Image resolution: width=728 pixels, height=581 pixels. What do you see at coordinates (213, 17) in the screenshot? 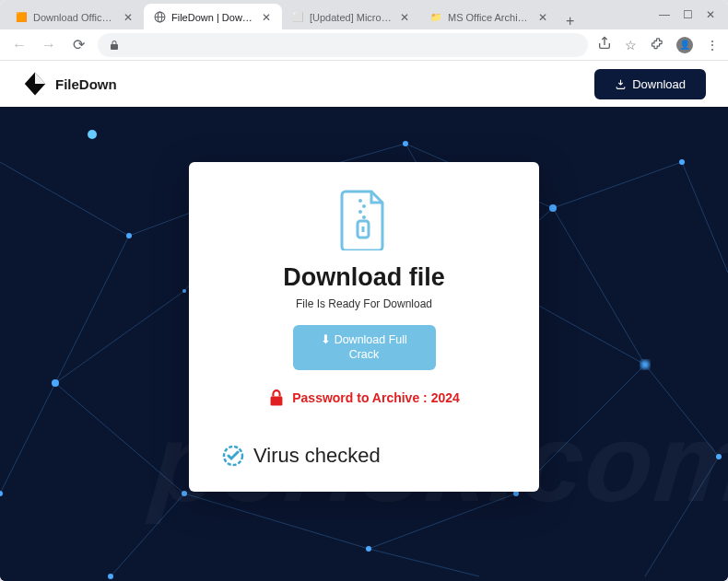
I see `tab-label: FileDown | Download file` at bounding box center [213, 17].